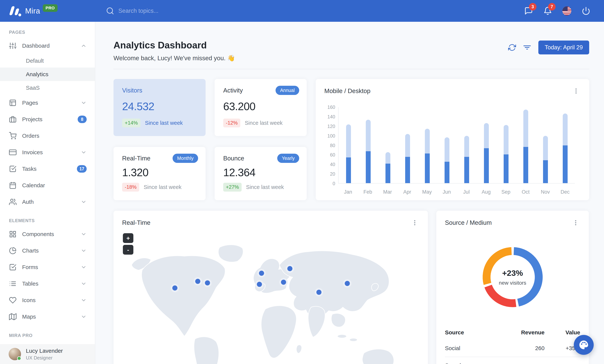 The image size is (604, 364). I want to click on sidebar-section-label: PAGES, so click(48, 30).